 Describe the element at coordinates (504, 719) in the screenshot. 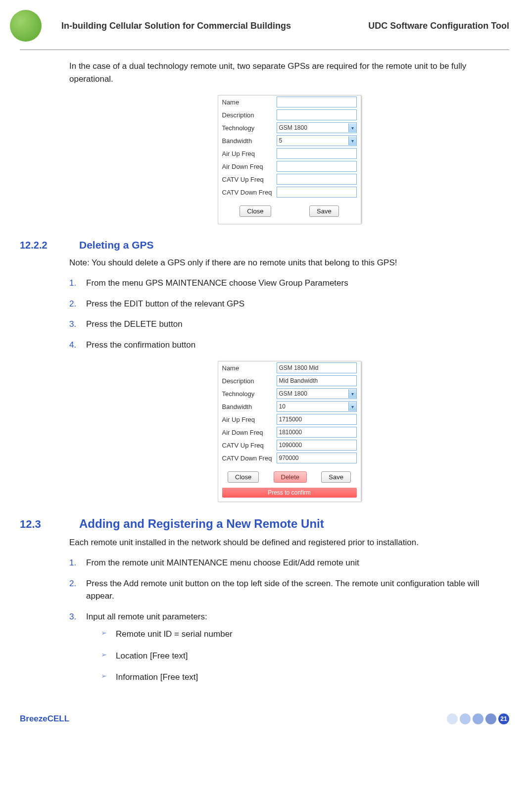

I see `page-number: 21` at that location.